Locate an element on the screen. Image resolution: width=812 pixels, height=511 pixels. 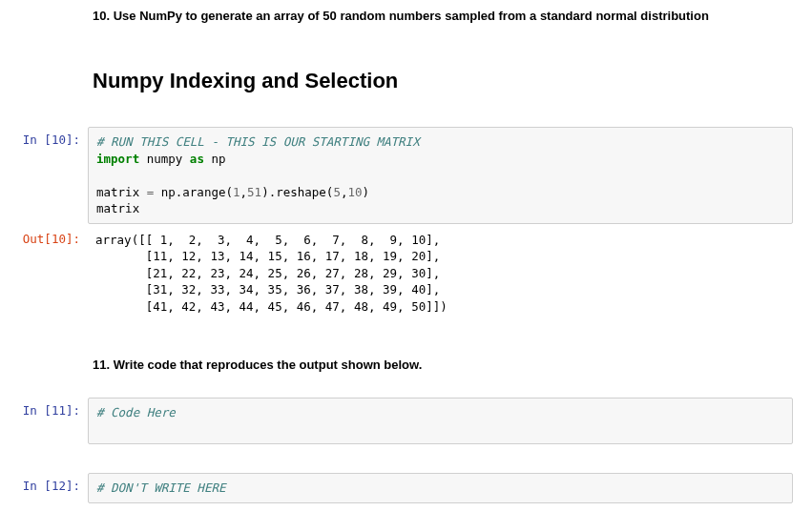
code-keyword-as: as is located at coordinates (197, 158).